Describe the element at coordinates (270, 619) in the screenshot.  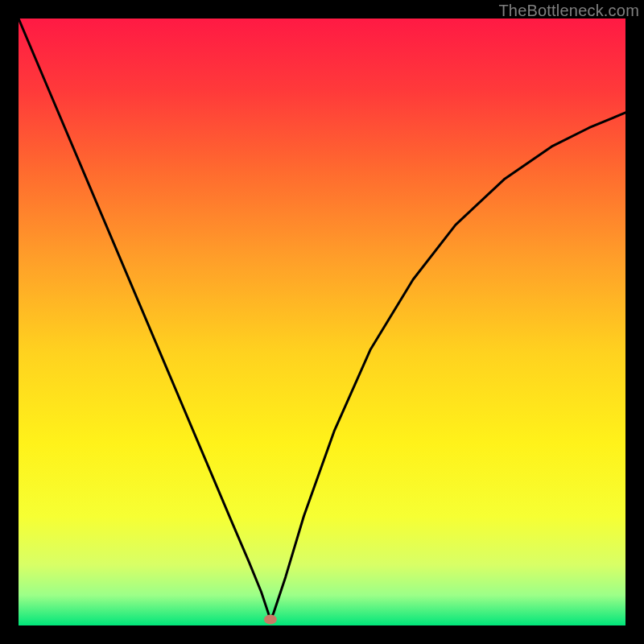
I see `optimal-point-marker` at that location.